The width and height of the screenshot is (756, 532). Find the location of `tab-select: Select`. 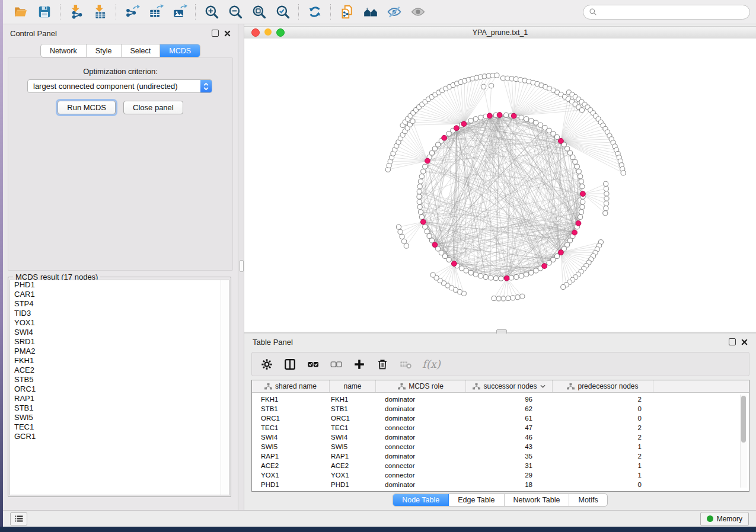

tab-select: Select is located at coordinates (141, 51).